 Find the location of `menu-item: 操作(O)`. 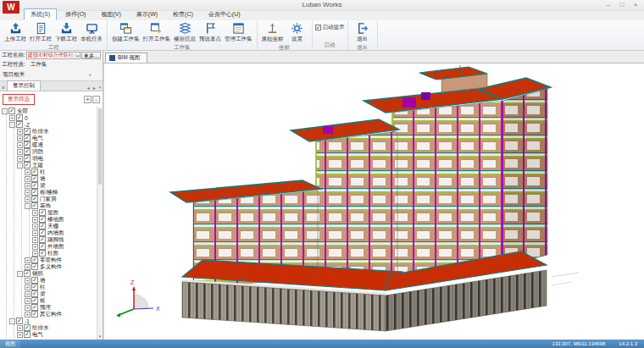

menu-item: 操作(O) is located at coordinates (75, 14).